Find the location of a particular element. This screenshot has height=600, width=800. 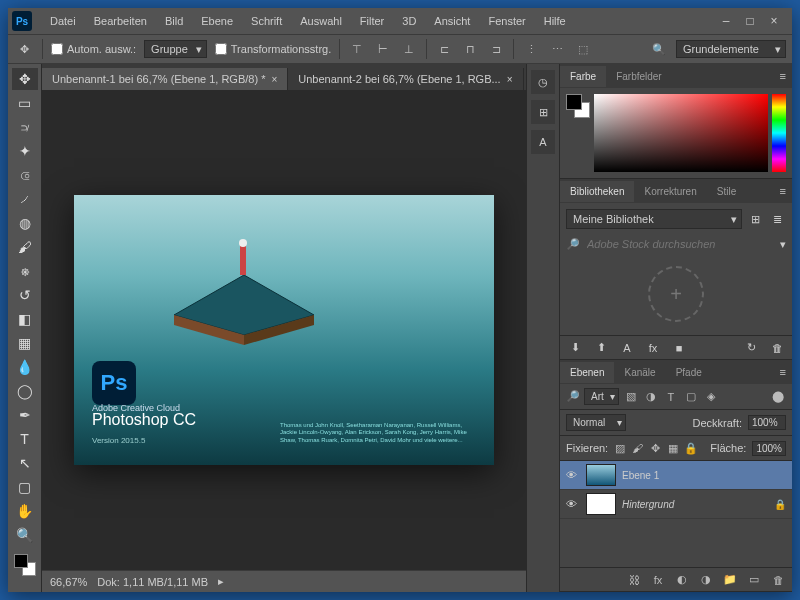

crop-tool: ⟃ is located at coordinates (25, 175).